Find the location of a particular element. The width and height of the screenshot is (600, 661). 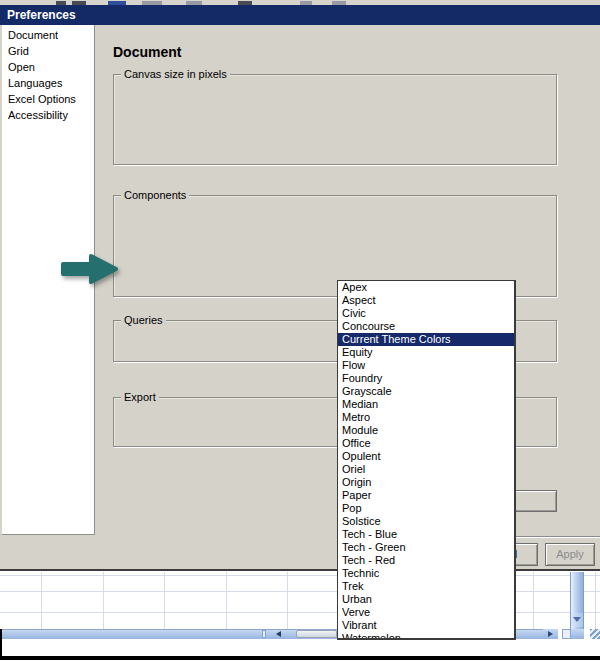

color-scheme-option: Vibrant is located at coordinates (426, 626).